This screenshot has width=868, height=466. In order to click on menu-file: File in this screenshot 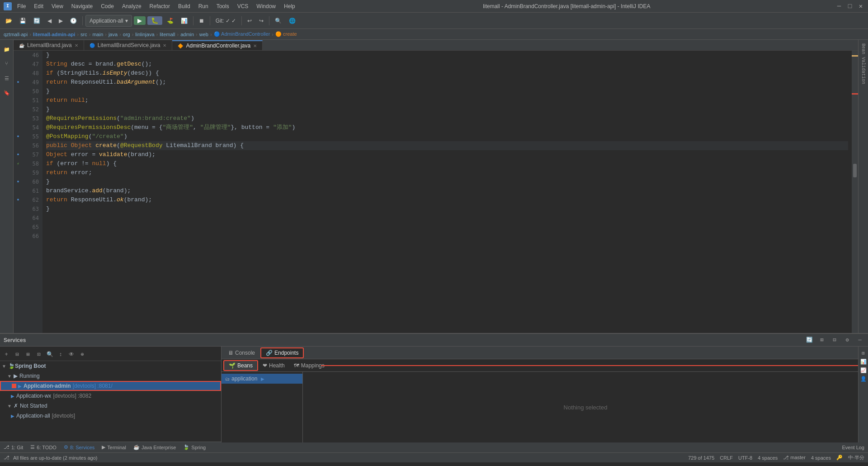, I will do `click(22, 6)`.